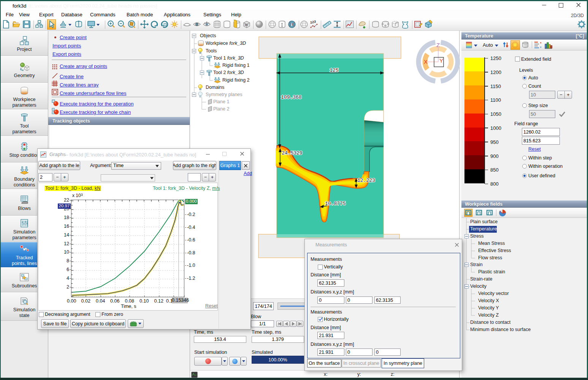 This screenshot has width=588, height=380. Describe the element at coordinates (426, 61) in the screenshot. I see `svg-text: X` at that location.